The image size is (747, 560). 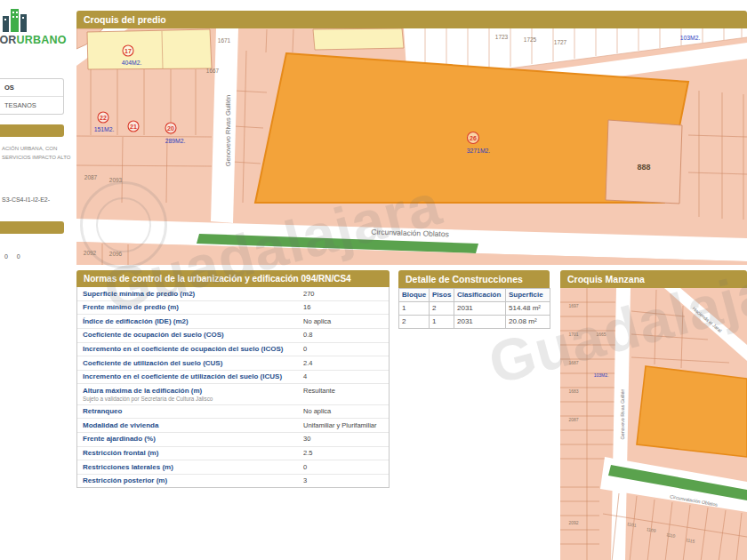 What do you see at coordinates (91, 178) in the screenshot?
I see `lot-number-2087: 2087` at bounding box center [91, 178].